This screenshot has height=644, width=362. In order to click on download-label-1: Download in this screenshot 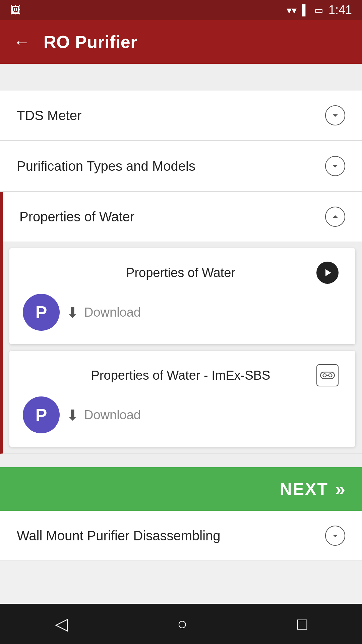, I will do `click(113, 313)`.